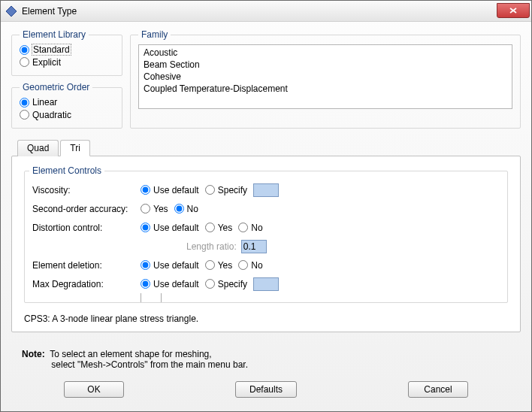  I want to click on radio-explicit-label: Explicit, so click(47, 62).